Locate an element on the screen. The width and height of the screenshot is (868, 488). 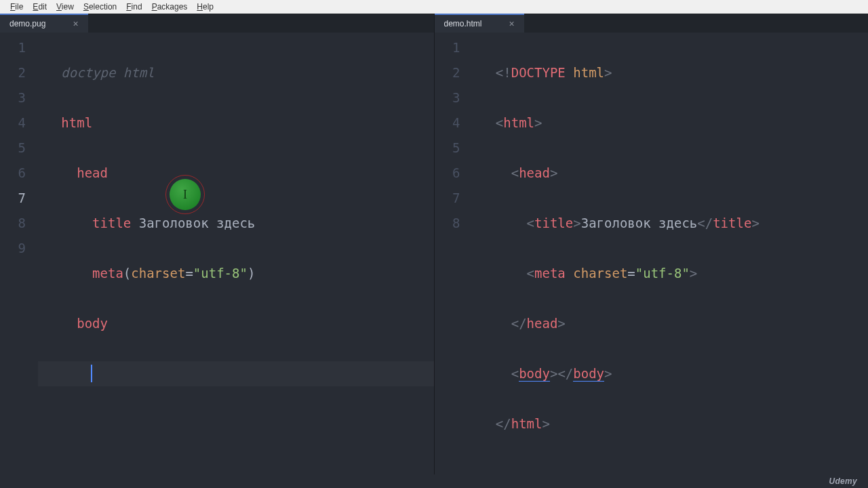
menu-file: File is located at coordinates (16, 7).